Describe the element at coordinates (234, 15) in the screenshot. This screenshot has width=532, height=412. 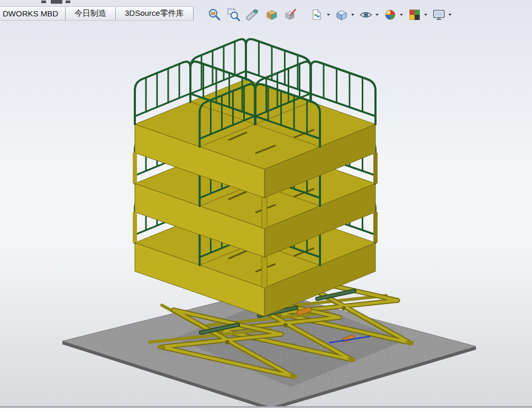
I see `zoom-to-area-icon` at that location.